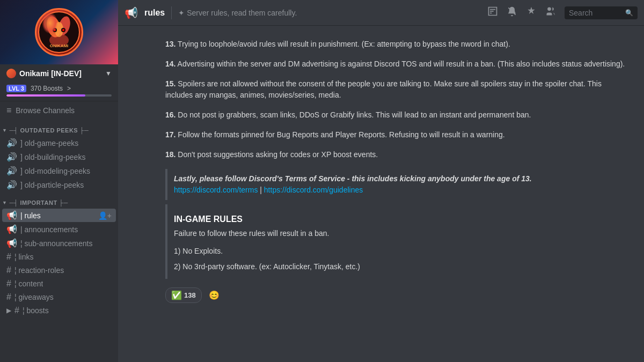 This screenshot has height=362, width=644. Describe the element at coordinates (629, 13) in the screenshot. I see `search-icon: 🔍` at that location.